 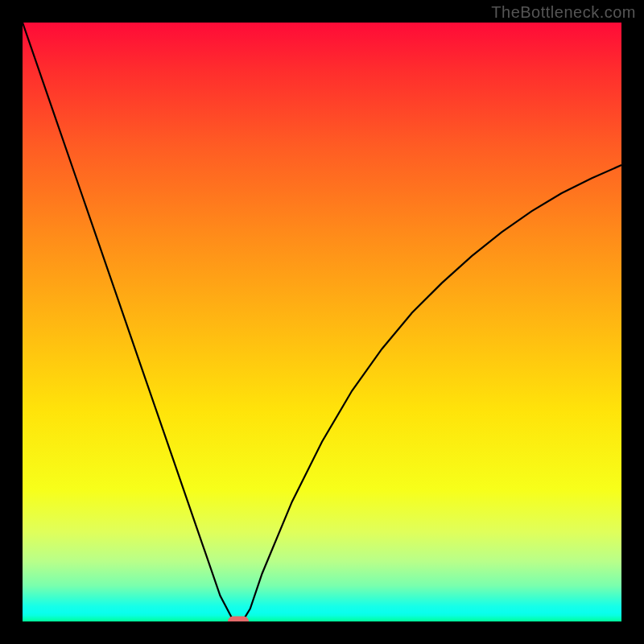 I want to click on optimum-marker, so click(x=238, y=620).